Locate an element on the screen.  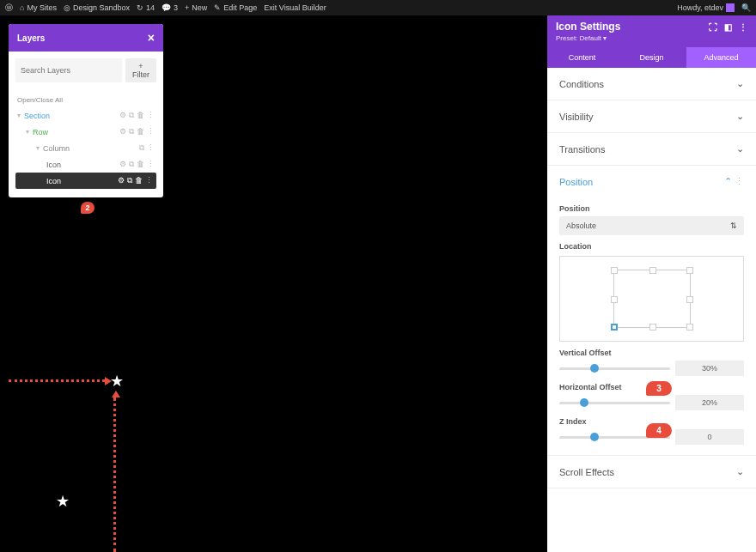
filter-button: + Filter is located at coordinates (141, 70).